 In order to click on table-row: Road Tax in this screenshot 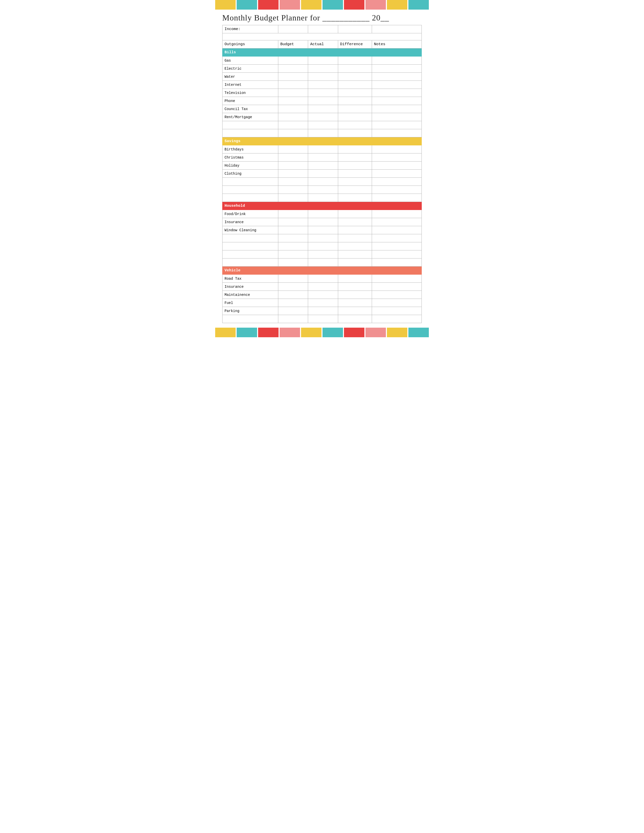, I will do `click(322, 278)`.